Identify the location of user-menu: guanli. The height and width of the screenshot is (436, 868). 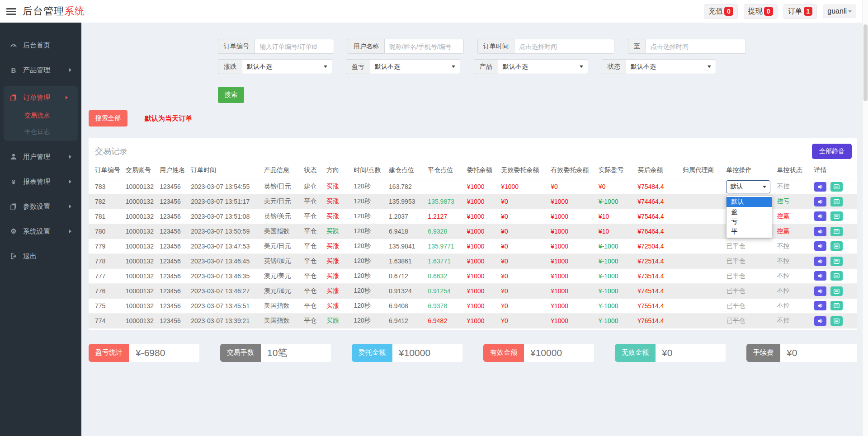
(840, 11).